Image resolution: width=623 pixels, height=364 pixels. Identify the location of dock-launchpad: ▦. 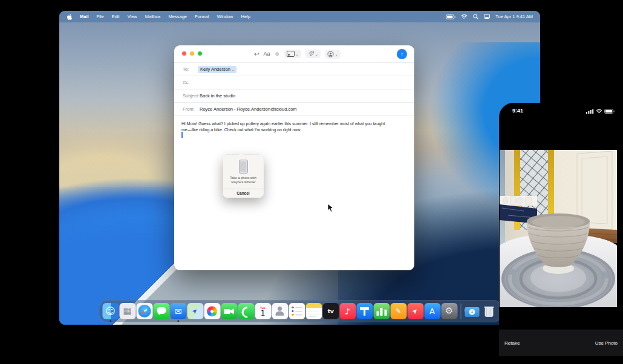
(127, 311).